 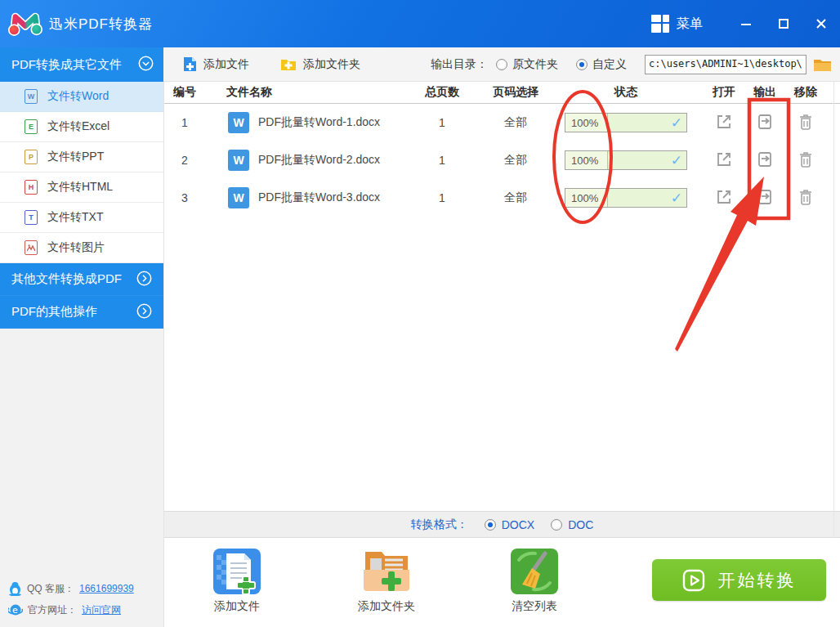 What do you see at coordinates (534, 581) in the screenshot?
I see `clear-list-big-button: 清空列表` at bounding box center [534, 581].